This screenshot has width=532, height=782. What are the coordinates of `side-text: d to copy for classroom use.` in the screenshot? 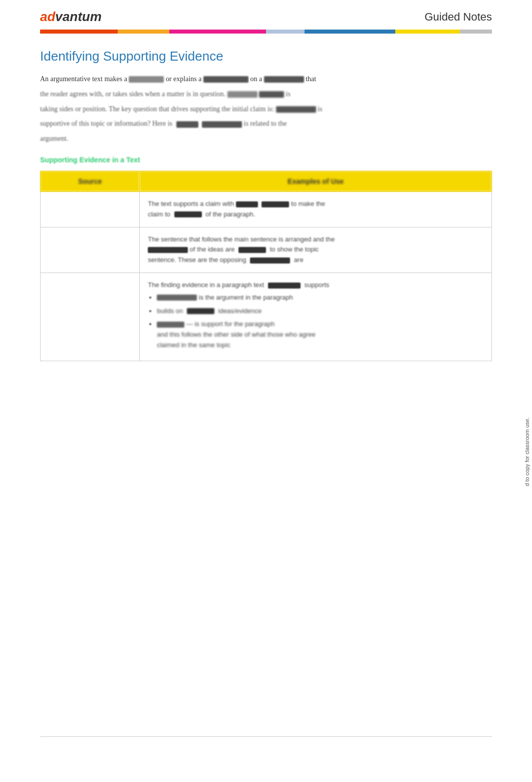 It's located at (527, 452).